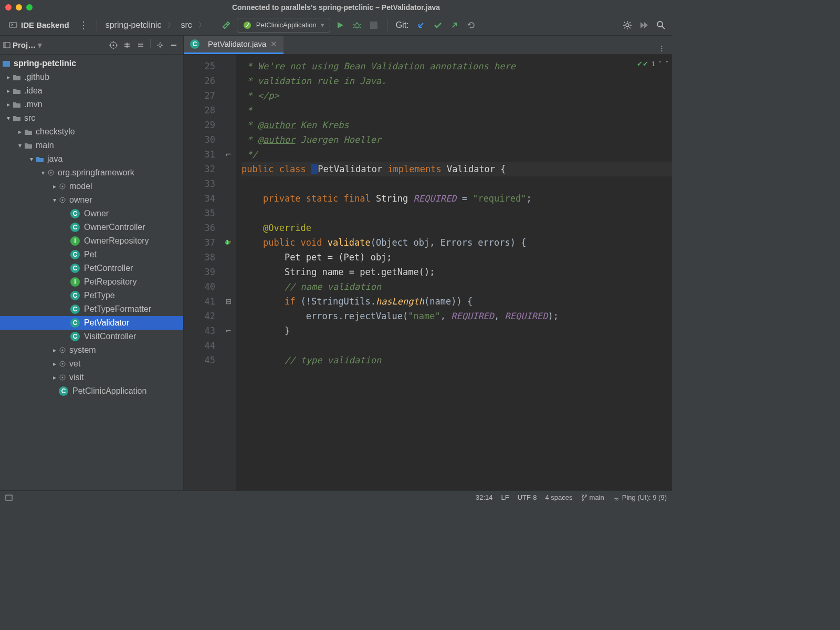 The width and height of the screenshot is (840, 630). I want to click on tool-settings-button, so click(160, 45).